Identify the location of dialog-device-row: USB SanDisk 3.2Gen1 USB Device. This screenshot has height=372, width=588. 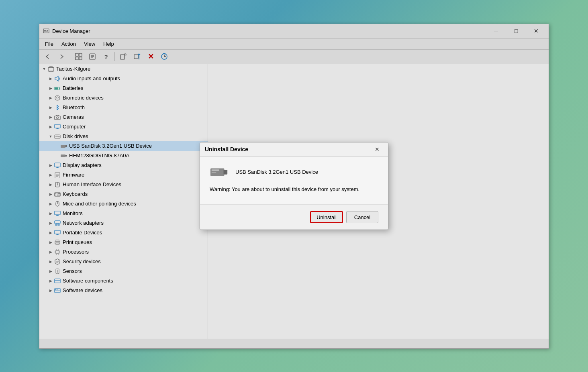
(294, 172).